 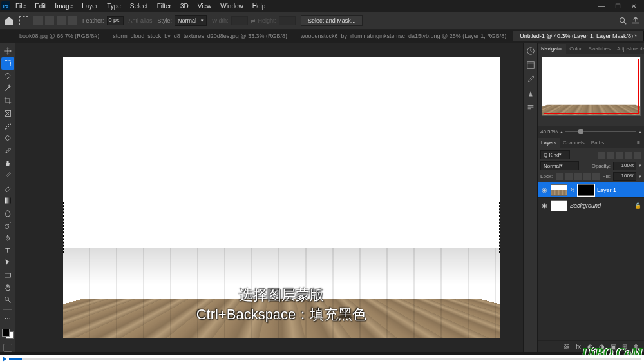 I want to click on foreground-color-swatch, so click(x=6, y=333).